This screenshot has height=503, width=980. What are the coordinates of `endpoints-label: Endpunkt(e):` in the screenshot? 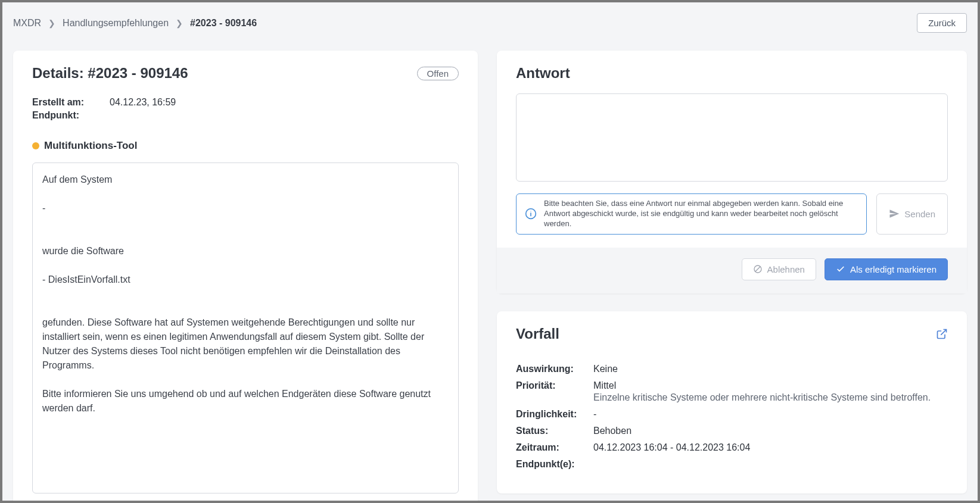 It's located at (555, 464).